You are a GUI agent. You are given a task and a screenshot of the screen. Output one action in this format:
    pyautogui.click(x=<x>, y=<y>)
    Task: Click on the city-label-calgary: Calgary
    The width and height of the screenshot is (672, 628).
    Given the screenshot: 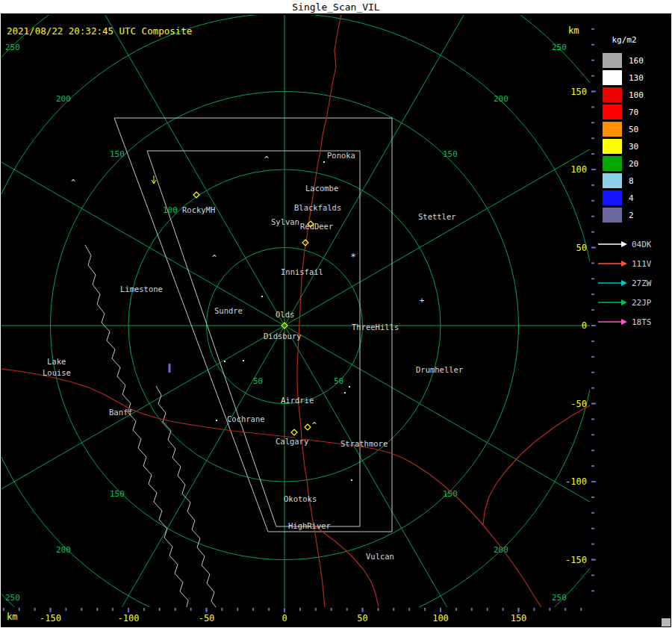 What is the action you would take?
    pyautogui.click(x=292, y=441)
    